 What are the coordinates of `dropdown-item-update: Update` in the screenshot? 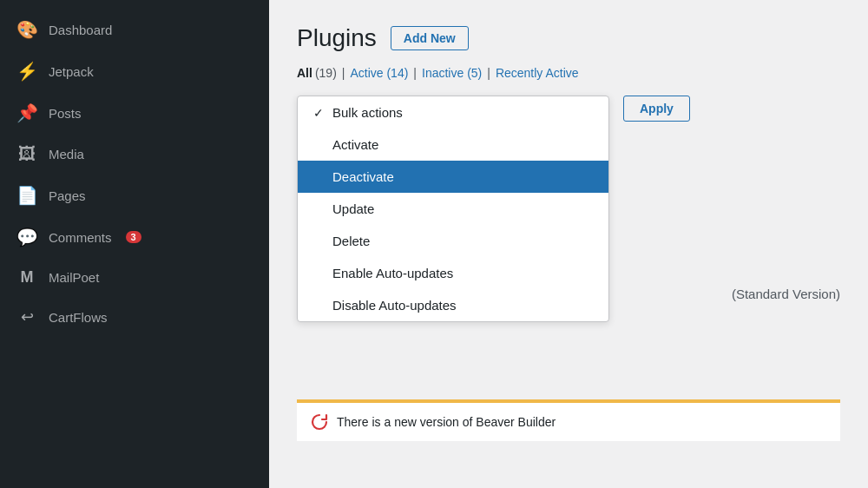 It's located at (453, 208).